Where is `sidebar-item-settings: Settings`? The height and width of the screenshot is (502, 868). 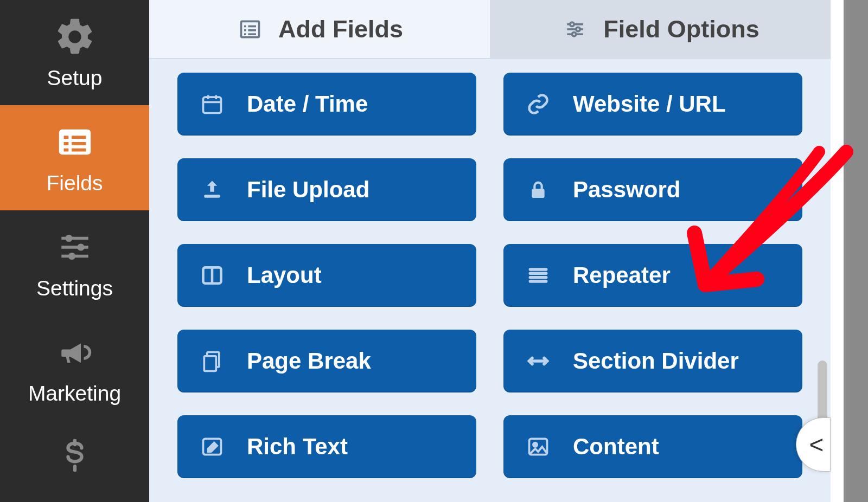 sidebar-item-settings: Settings is located at coordinates (75, 263).